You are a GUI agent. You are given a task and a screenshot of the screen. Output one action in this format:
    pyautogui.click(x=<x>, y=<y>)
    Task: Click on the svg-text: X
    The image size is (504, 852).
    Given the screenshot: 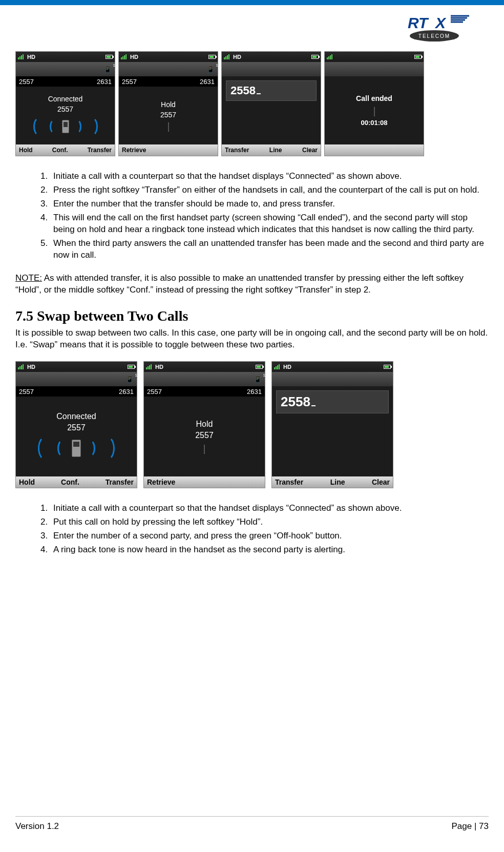 What is the action you would take?
    pyautogui.click(x=440, y=23)
    